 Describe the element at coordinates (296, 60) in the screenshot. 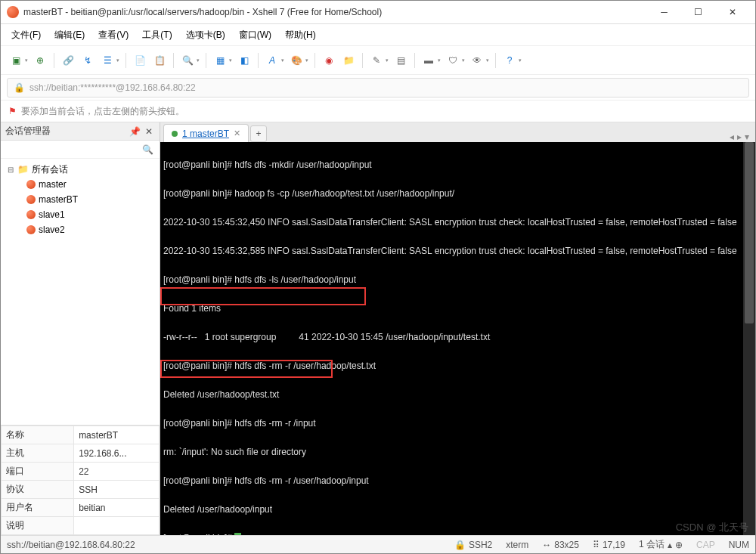

I see `color-scheme-button: 🎨` at that location.